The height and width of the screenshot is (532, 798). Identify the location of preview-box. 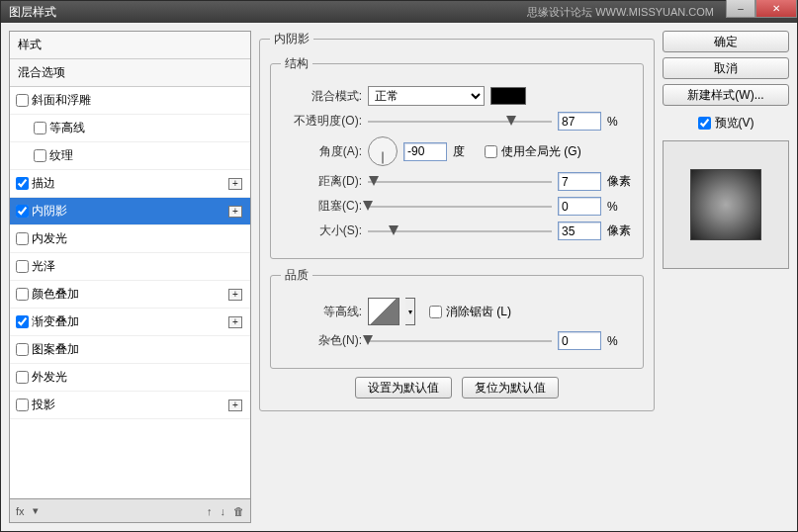
(726, 205).